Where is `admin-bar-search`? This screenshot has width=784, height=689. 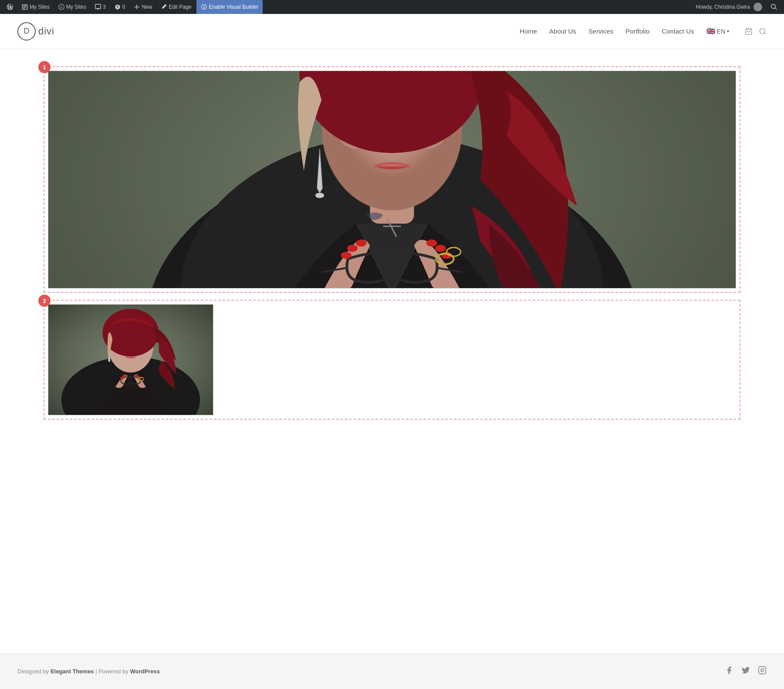 admin-bar-search is located at coordinates (774, 7).